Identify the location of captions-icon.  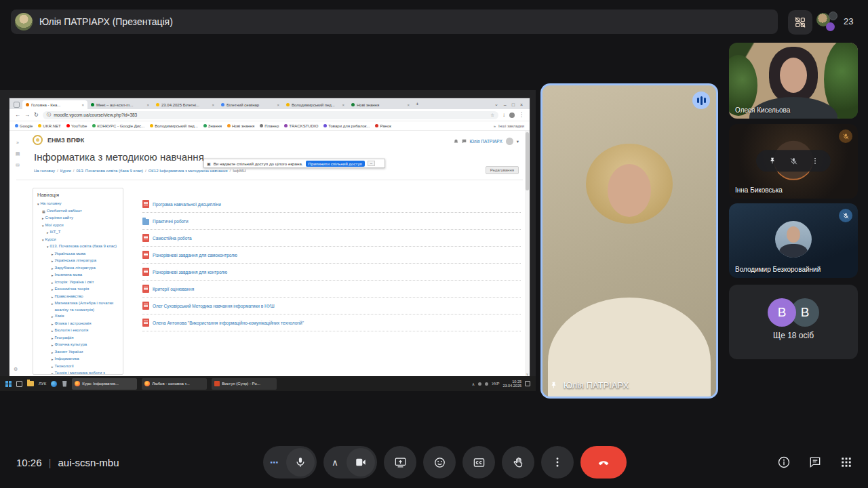
(479, 462).